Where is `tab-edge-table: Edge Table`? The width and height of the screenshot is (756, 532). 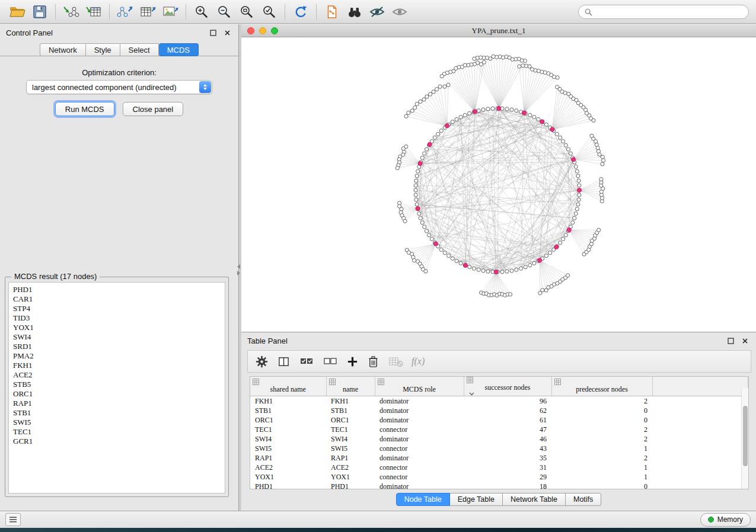 tab-edge-table: Edge Table is located at coordinates (477, 499).